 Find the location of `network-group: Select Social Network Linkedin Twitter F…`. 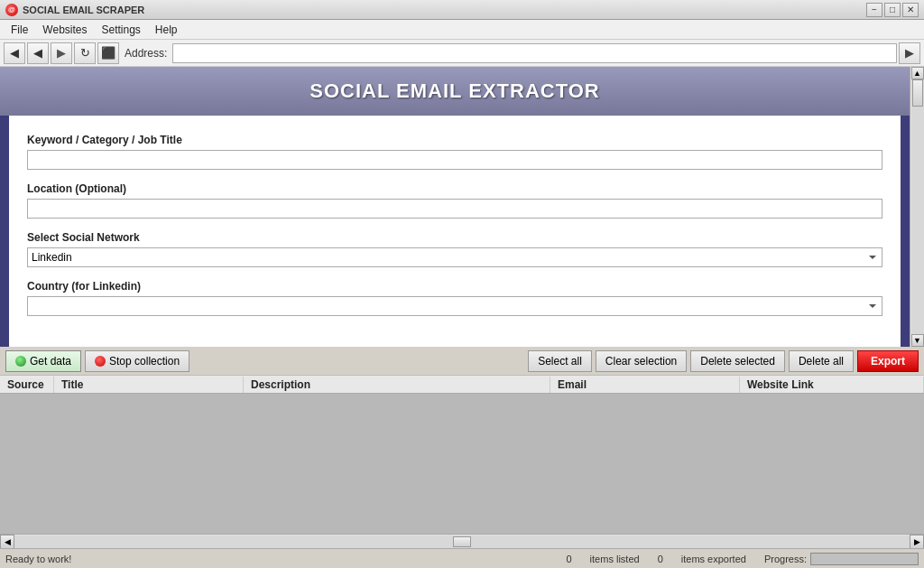

network-group: Select Social Network Linkedin Twitter F… is located at coordinates (455, 249).